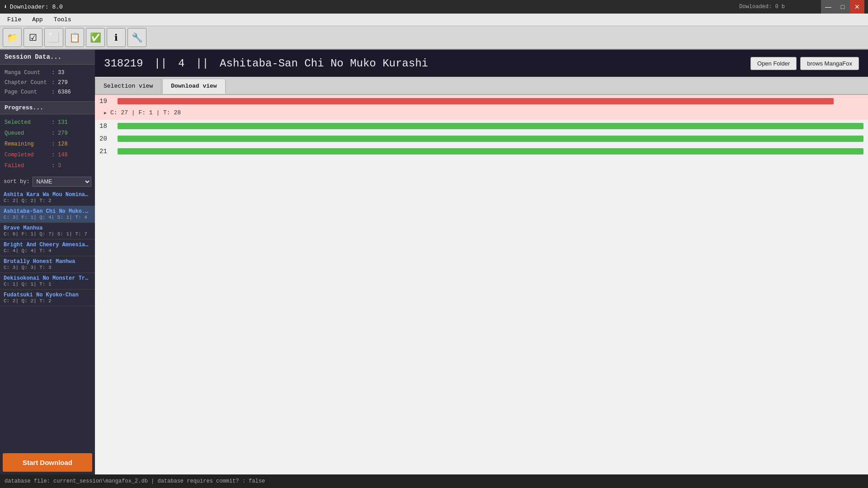  What do you see at coordinates (47, 108) in the screenshot?
I see `progress-header: Progress...` at bounding box center [47, 108].